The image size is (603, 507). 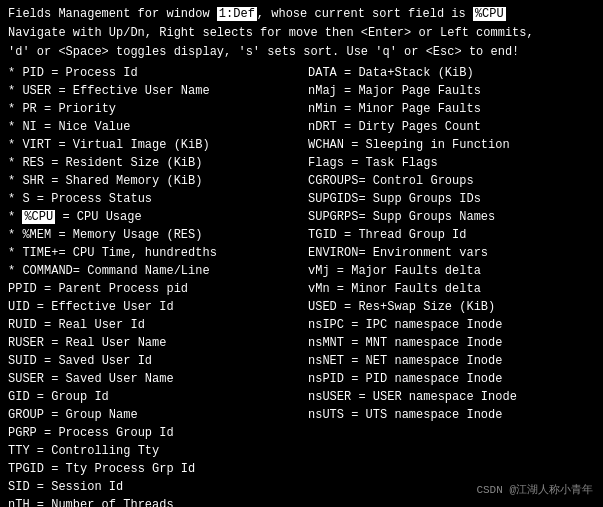 I want to click on field-name: GROUP, so click(x=26, y=415).